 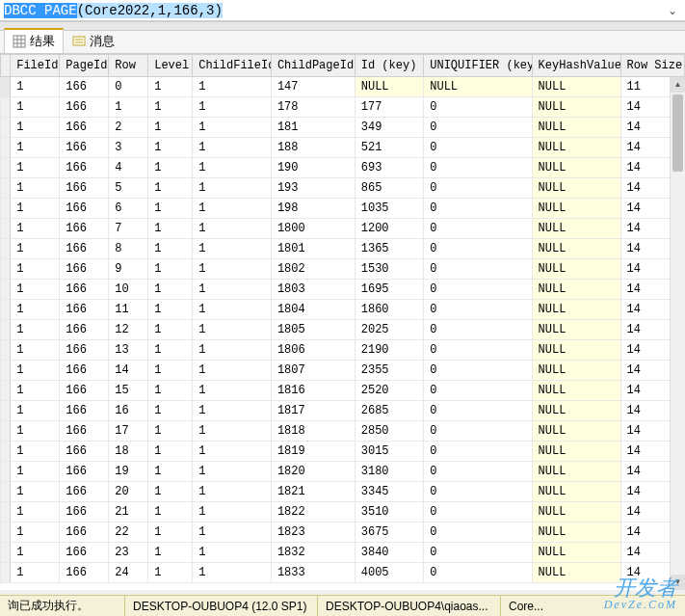 What do you see at coordinates (312, 148) in the screenshot?
I see `cell: 188` at bounding box center [312, 148].